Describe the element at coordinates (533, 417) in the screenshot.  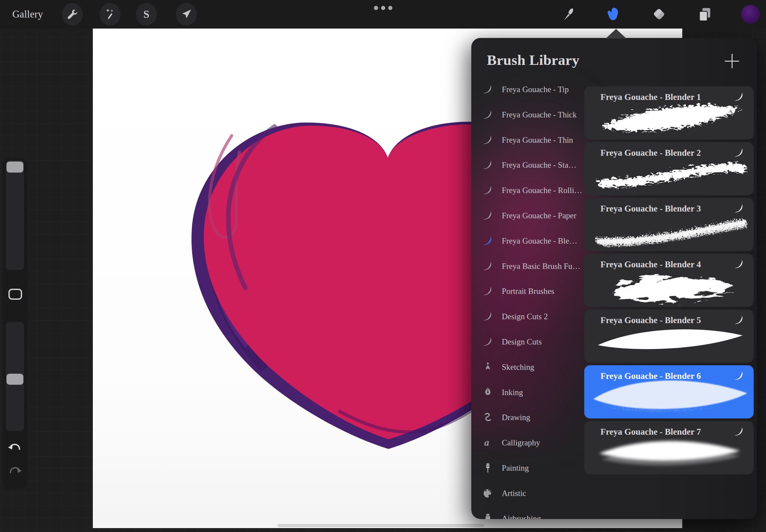
I see `category-drawing: Drawing` at that location.